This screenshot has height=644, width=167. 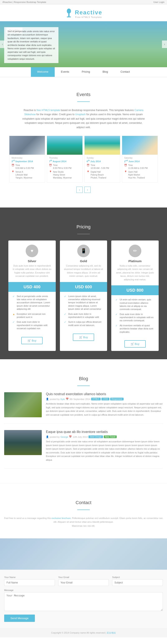 What do you see at coordinates (164, 44) in the screenshot?
I see `slider-next-button: ›` at bounding box center [164, 44].